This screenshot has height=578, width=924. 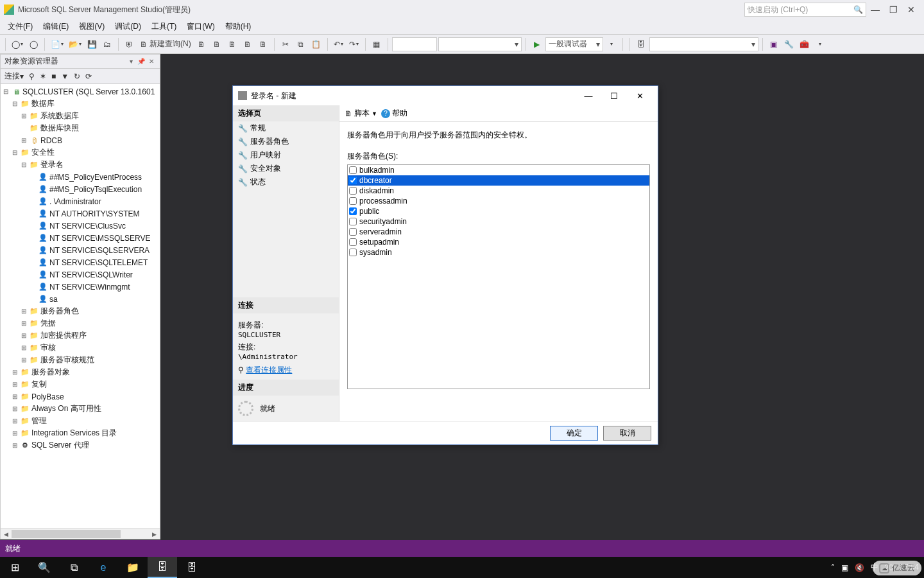 What do you see at coordinates (128, 27) in the screenshot?
I see `menu-debug: 调试(D)` at bounding box center [128, 27].